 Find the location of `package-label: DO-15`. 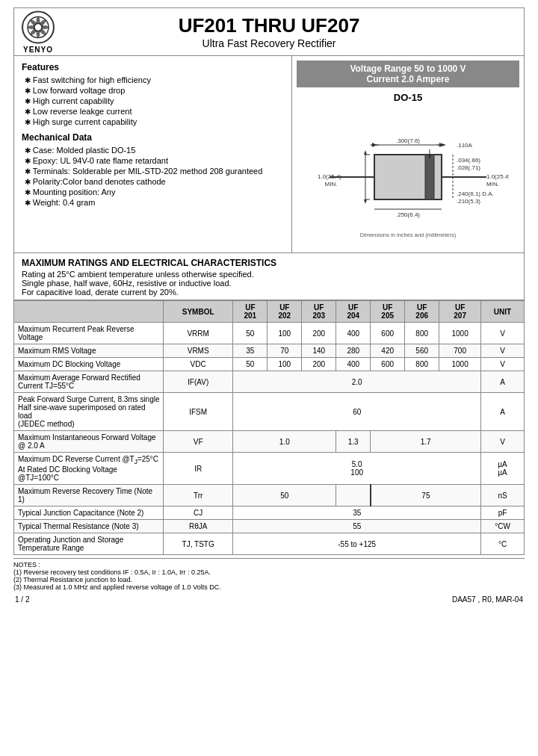

package-label: DO-15 is located at coordinates (408, 97).